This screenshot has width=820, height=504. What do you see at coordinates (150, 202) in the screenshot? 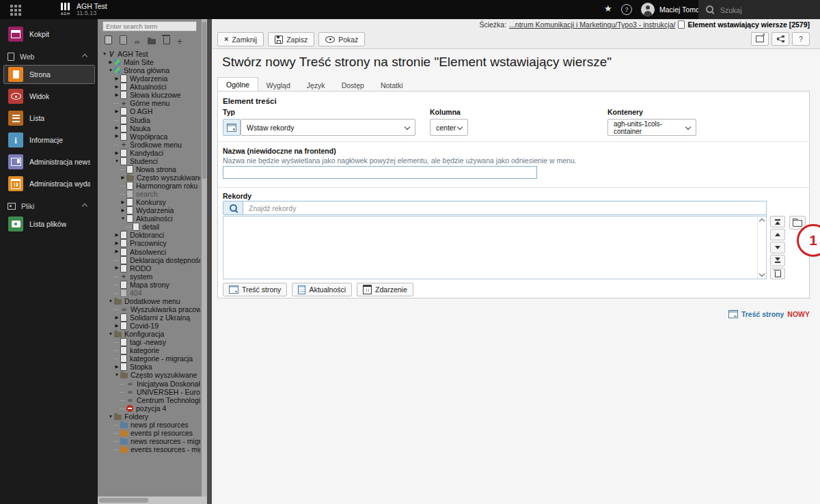
I see `tree-item-konkursy: ▶Konkursy` at bounding box center [150, 202].